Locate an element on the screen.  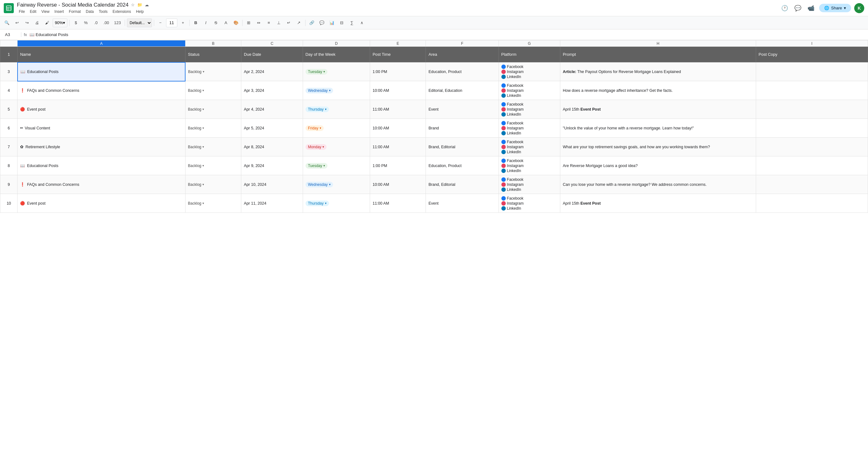
align-button: ≡ is located at coordinates (269, 23).